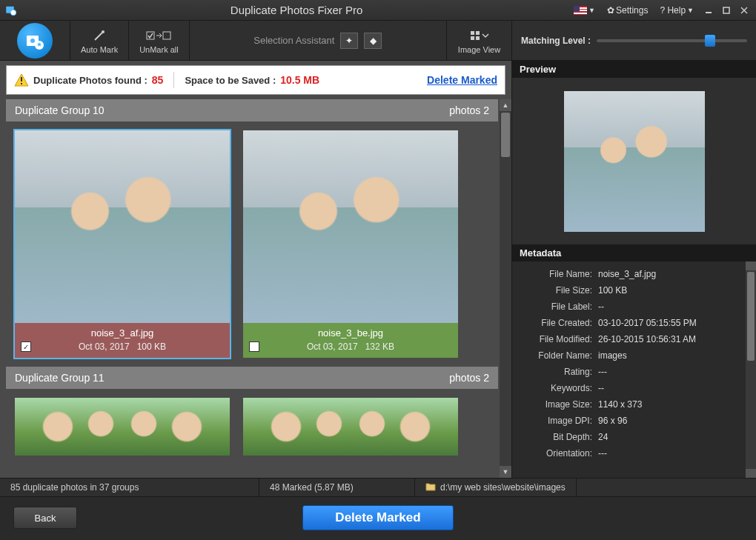 The image size is (756, 540). What do you see at coordinates (647, 339) in the screenshot?
I see `metadata-value: 26-10-2015 10:56:31 AM` at bounding box center [647, 339].